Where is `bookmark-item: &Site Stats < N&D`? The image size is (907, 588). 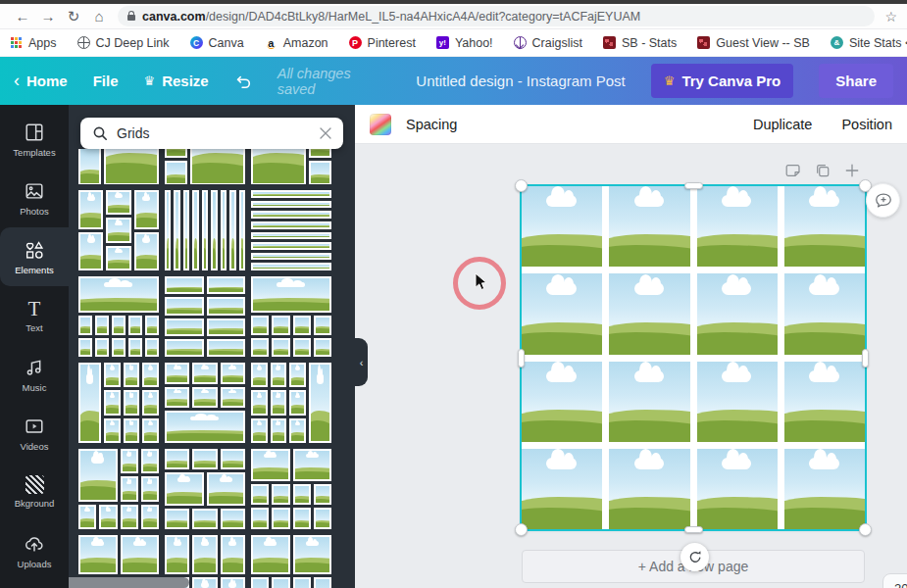 bookmark-item: &Site Stats < N&D is located at coordinates (869, 43).